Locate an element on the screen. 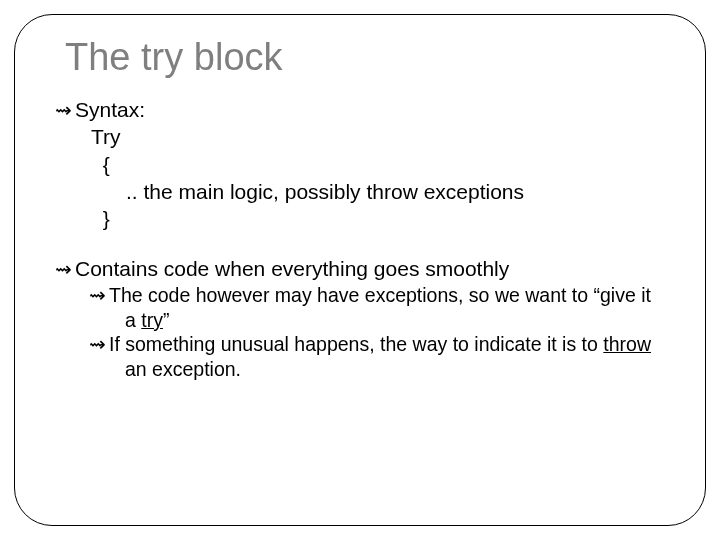 The height and width of the screenshot is (540, 720). bullet-text: Contains code when everything goes smoot… is located at coordinates (292, 268).